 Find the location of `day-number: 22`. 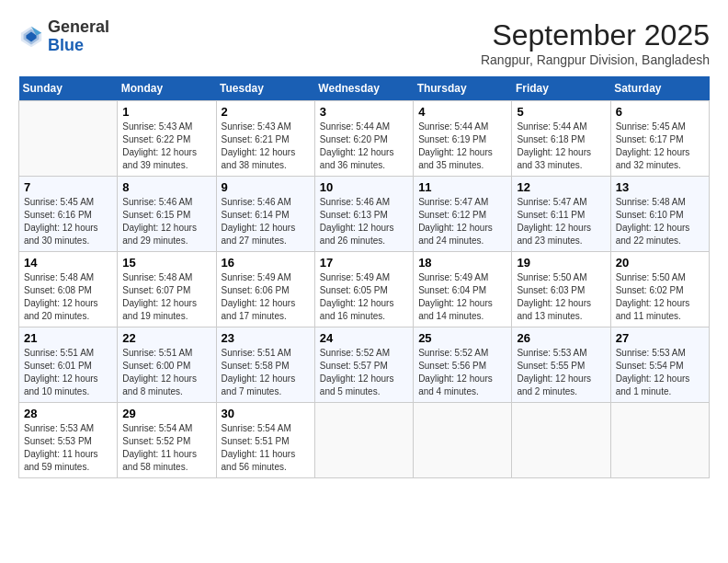

day-number: 22 is located at coordinates (166, 339).